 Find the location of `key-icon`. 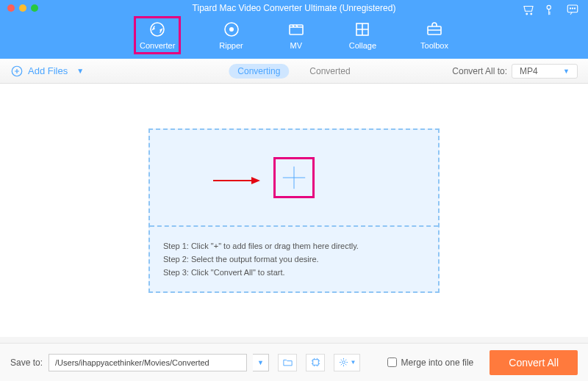

key-icon is located at coordinates (551, 11).